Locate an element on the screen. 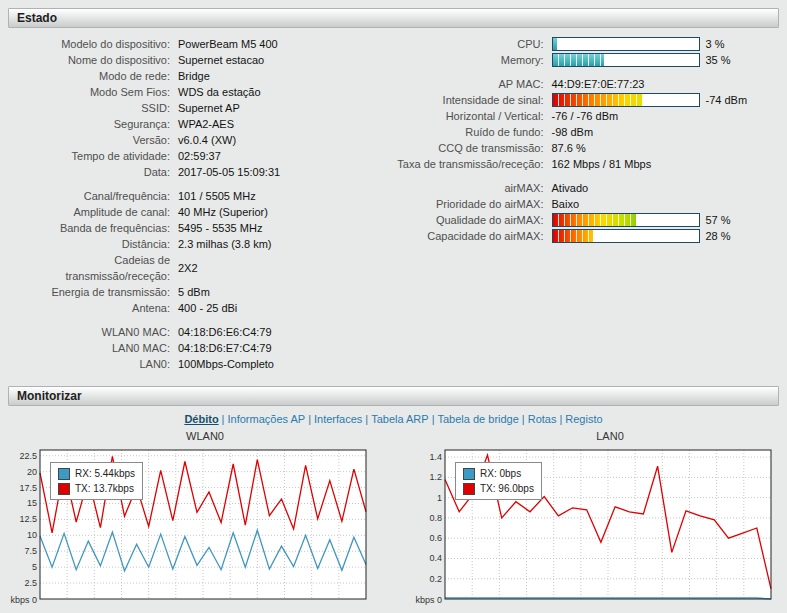 The width and height of the screenshot is (787, 613). field-value-text: Ativado is located at coordinates (570, 188).